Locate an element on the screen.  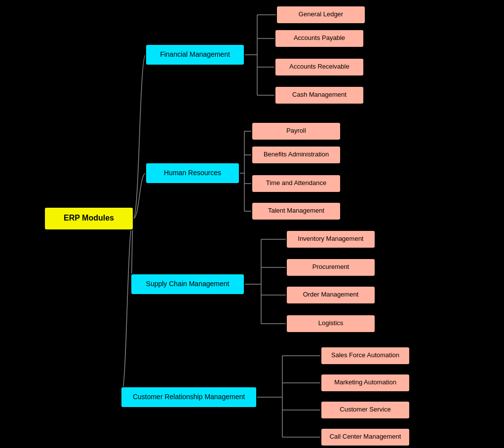
svg-text: Payroll is located at coordinates (296, 130).